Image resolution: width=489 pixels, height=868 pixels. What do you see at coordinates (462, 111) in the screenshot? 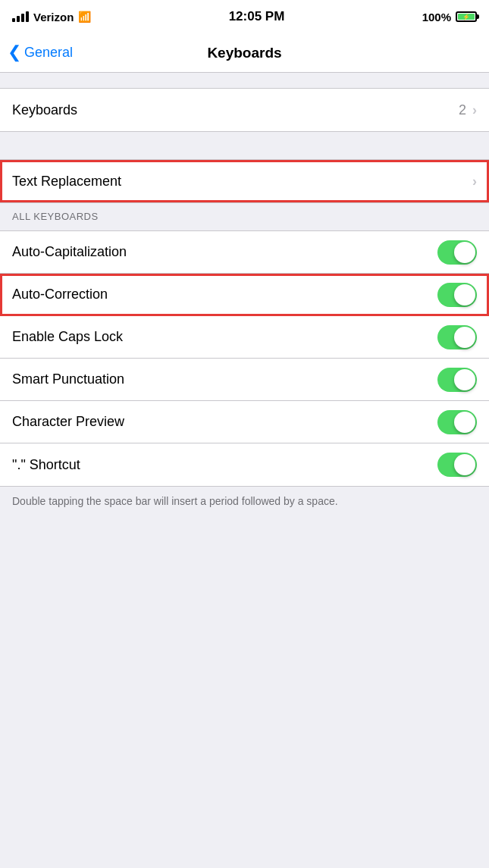
I see `keyboards-count: 2` at bounding box center [462, 111].